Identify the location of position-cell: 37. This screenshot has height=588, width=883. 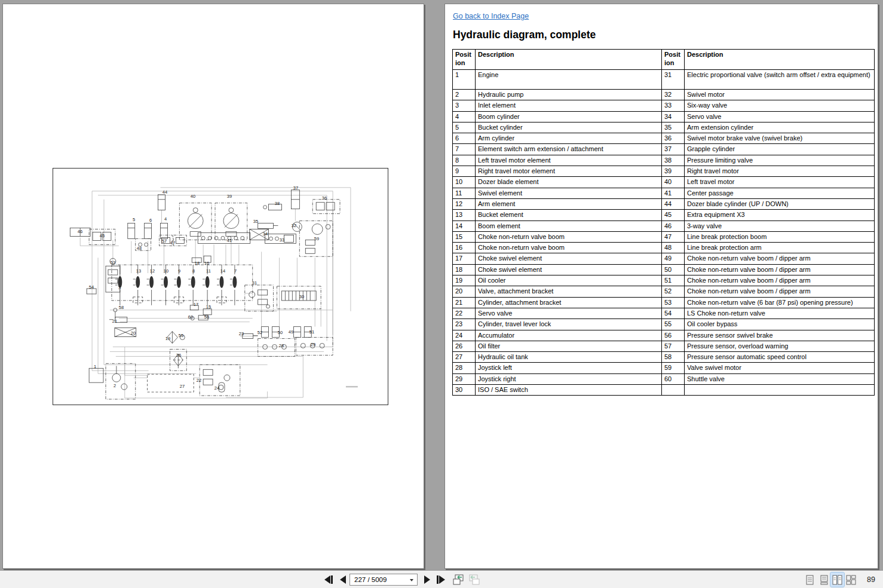
(673, 149).